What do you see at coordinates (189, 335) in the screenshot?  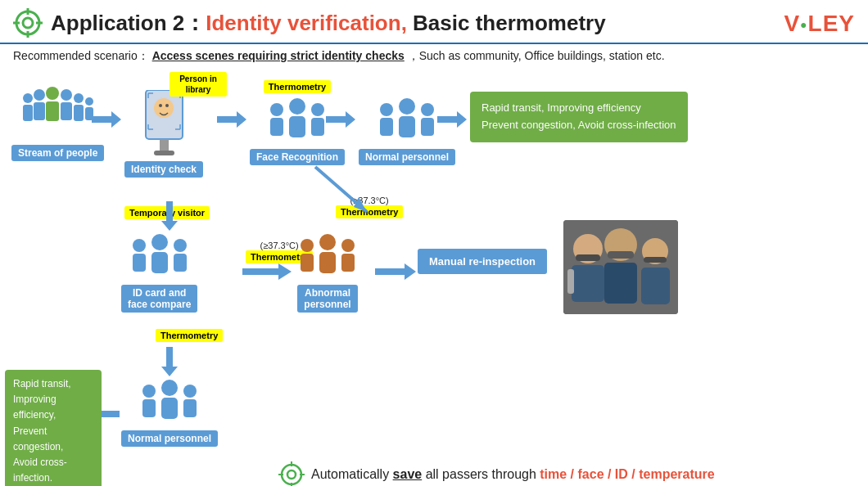 I see `thermometry-3-text: Thermometry` at bounding box center [189, 335].